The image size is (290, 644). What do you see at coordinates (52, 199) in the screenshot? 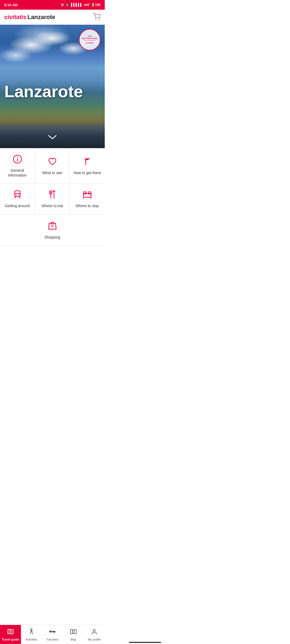
I see `grid-item-where-to-eat: Where to eat` at bounding box center [52, 199].